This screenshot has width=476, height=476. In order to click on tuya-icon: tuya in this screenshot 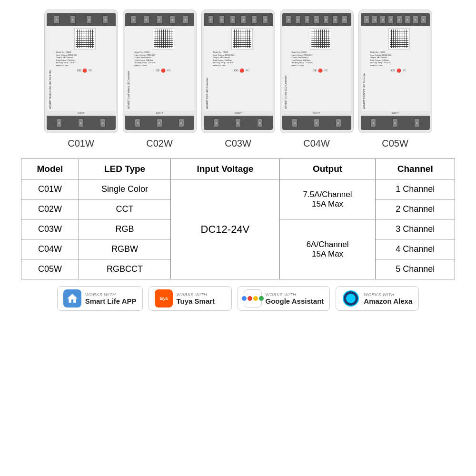, I will do `click(164, 298)`.